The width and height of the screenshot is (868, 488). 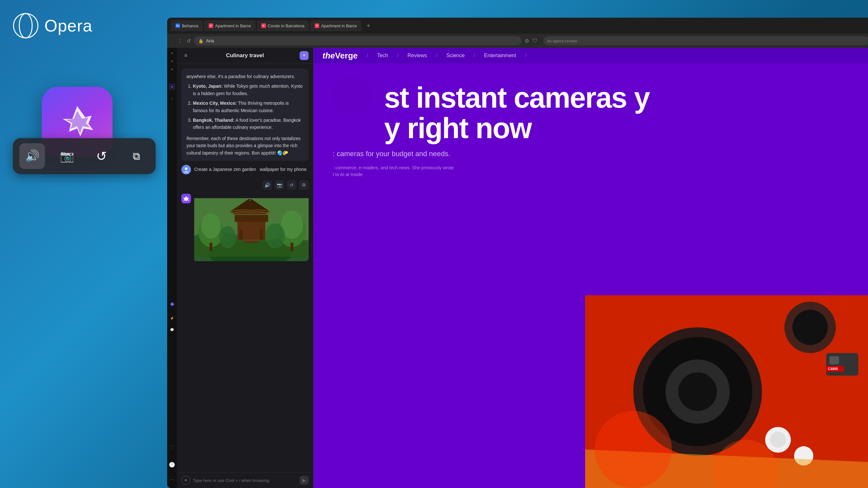 What do you see at coordinates (358, 41) in the screenshot?
I see `urlbar-input: 🔒 🔒 Aria` at bounding box center [358, 41].